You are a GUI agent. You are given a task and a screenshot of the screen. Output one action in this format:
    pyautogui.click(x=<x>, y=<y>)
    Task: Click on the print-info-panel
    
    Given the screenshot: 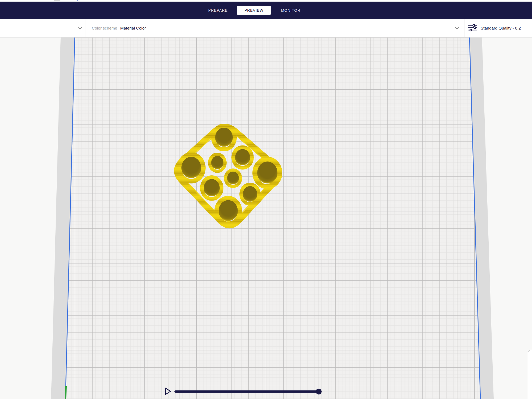 What is the action you would take?
    pyautogui.click(x=530, y=375)
    